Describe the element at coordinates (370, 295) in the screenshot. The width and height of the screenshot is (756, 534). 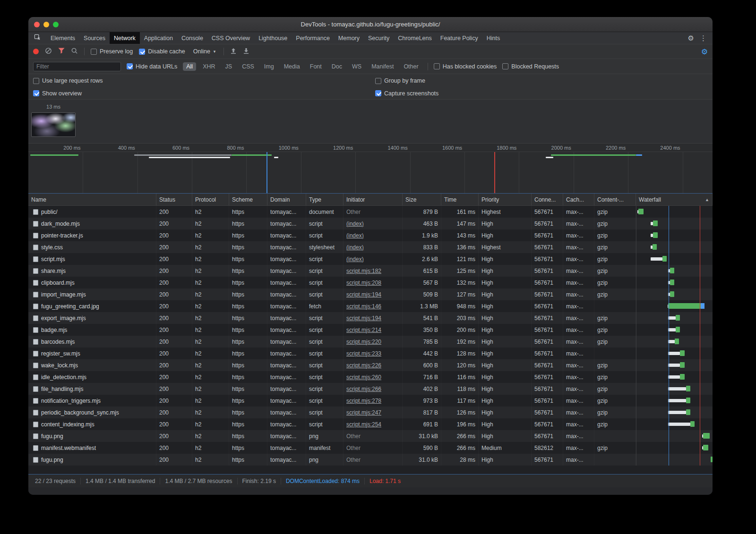
I see `request-row: import_image.mjs200h2httpstomayac...scri…` at that location.